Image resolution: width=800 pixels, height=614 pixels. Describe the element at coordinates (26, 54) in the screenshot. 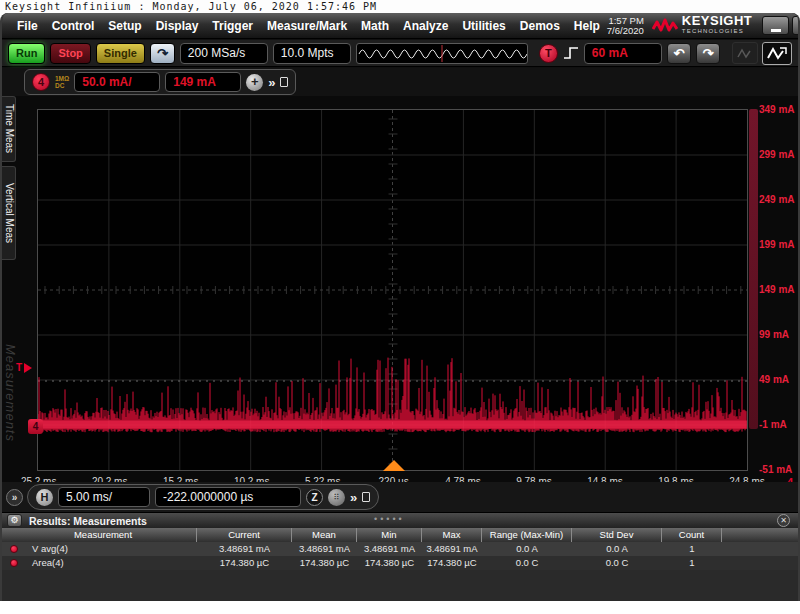

I see `run-button: Run` at that location.